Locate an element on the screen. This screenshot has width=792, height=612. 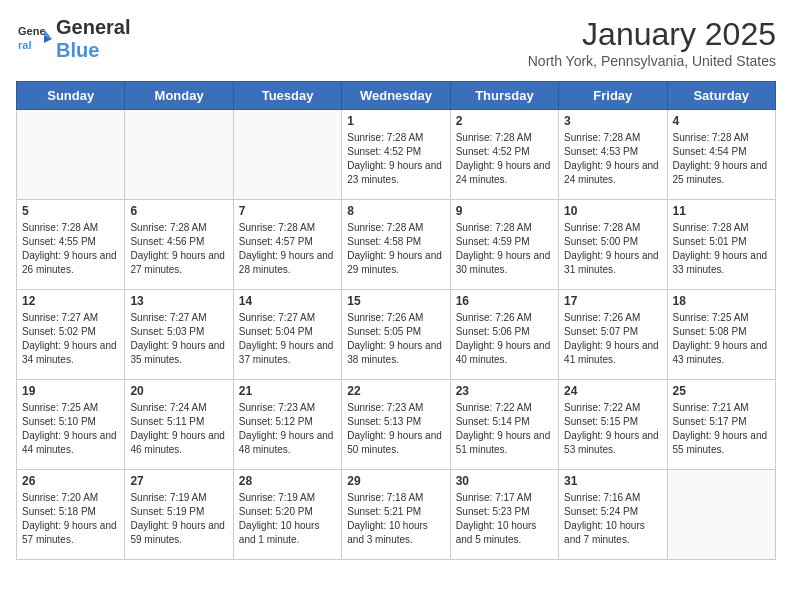
day-number: 20 is located at coordinates (178, 391).